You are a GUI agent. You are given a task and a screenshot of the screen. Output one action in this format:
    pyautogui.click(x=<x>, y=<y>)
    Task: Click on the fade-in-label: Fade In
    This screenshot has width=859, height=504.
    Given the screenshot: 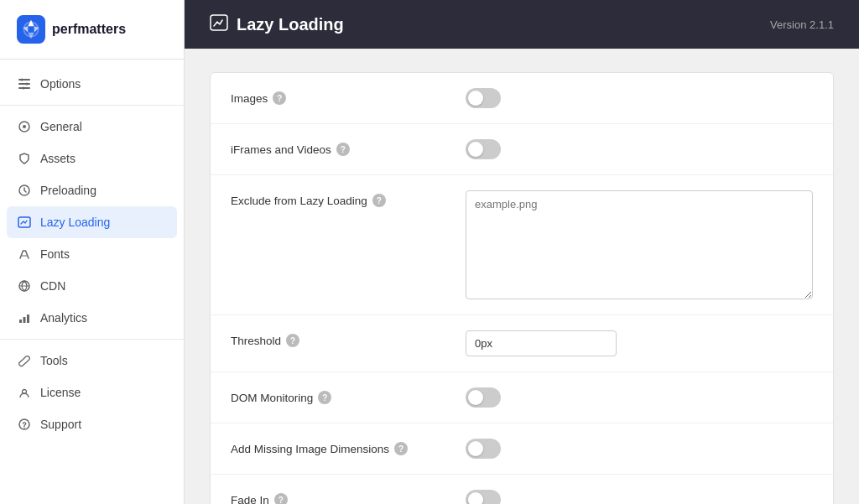 What is the action you would take?
    pyautogui.click(x=250, y=500)
    